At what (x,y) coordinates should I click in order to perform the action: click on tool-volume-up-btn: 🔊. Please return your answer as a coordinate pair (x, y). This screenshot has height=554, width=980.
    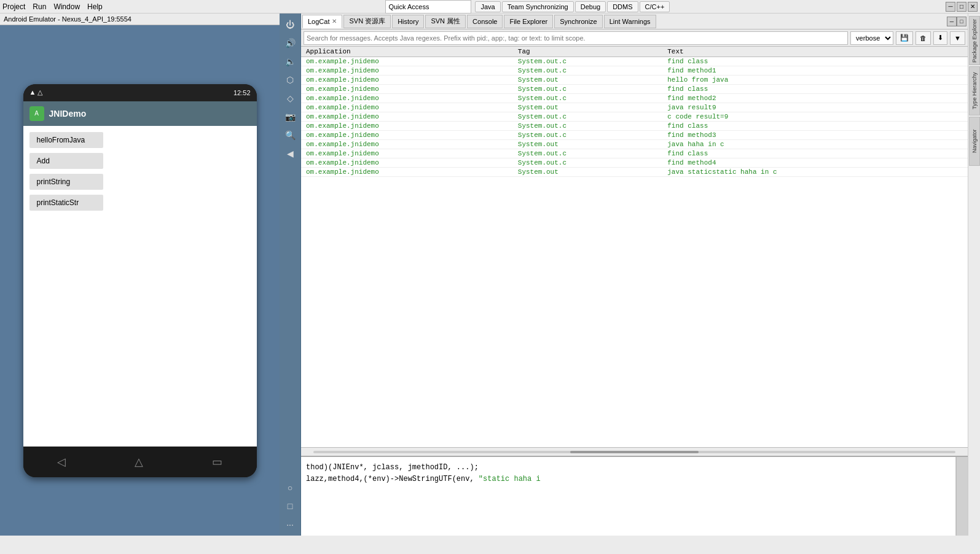
    Looking at the image, I should click on (290, 43).